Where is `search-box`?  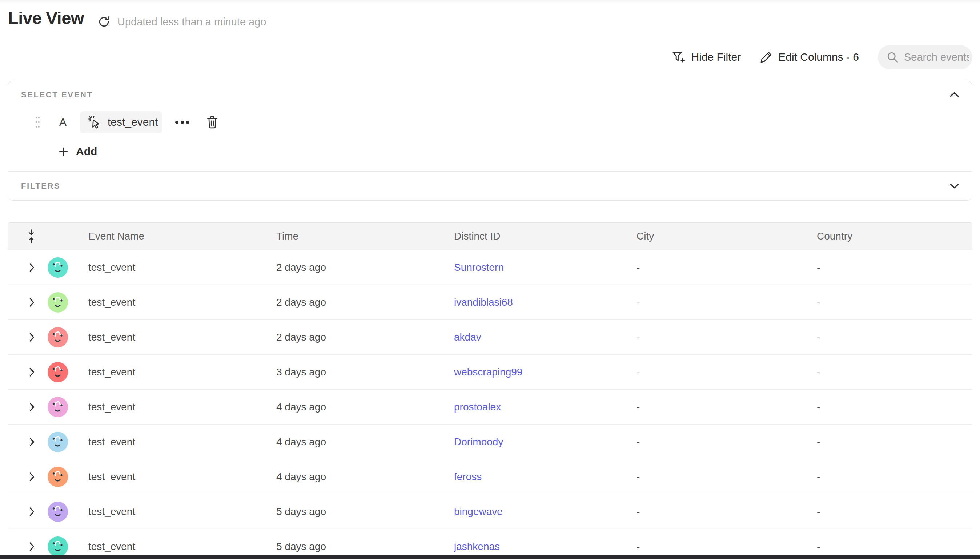 search-box is located at coordinates (925, 57).